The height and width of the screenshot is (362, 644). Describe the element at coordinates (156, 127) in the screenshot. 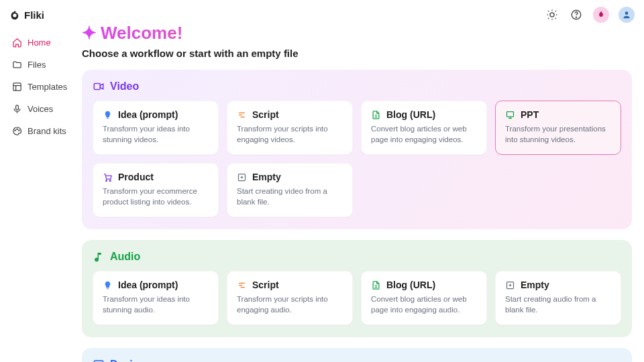

I see `card-video-idea: Idea (prompt) Transform your ideas into …` at that location.